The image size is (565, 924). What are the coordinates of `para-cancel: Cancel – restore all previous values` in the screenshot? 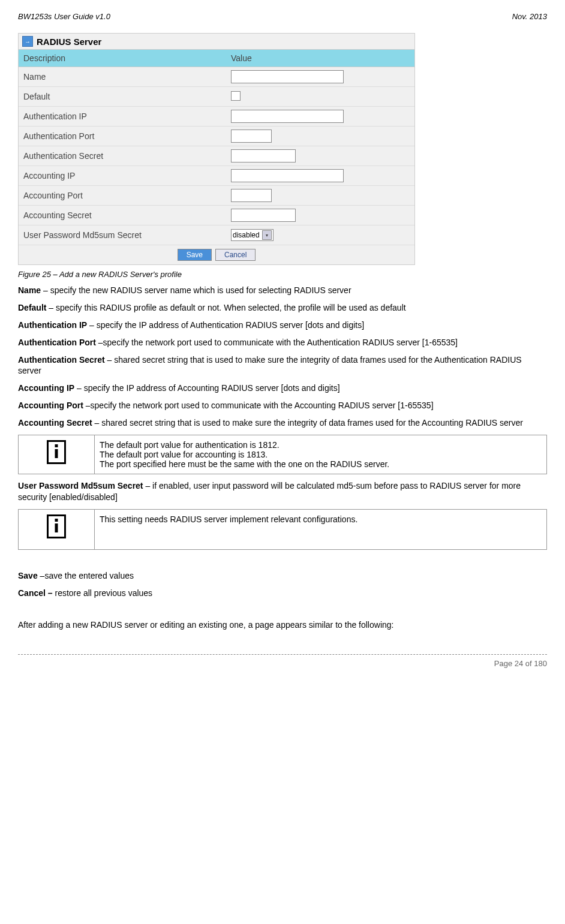 It's located at (282, 594).